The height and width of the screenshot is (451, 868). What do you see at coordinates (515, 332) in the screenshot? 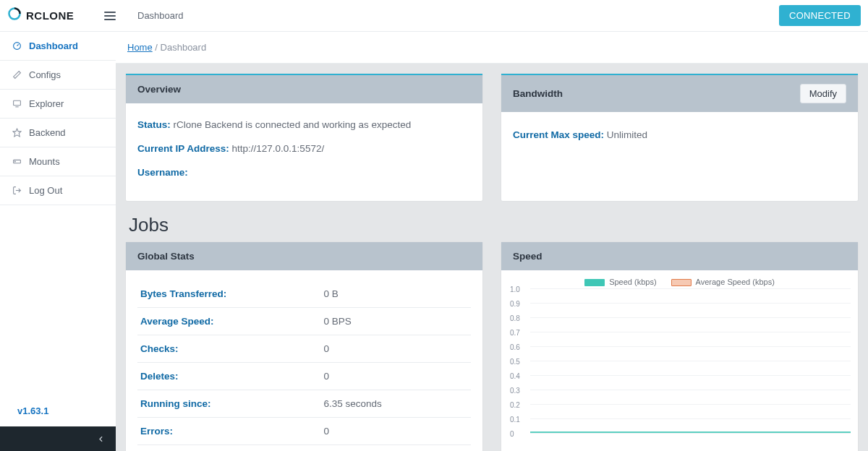
I see `chart-ytick: 0.7` at bounding box center [515, 332].